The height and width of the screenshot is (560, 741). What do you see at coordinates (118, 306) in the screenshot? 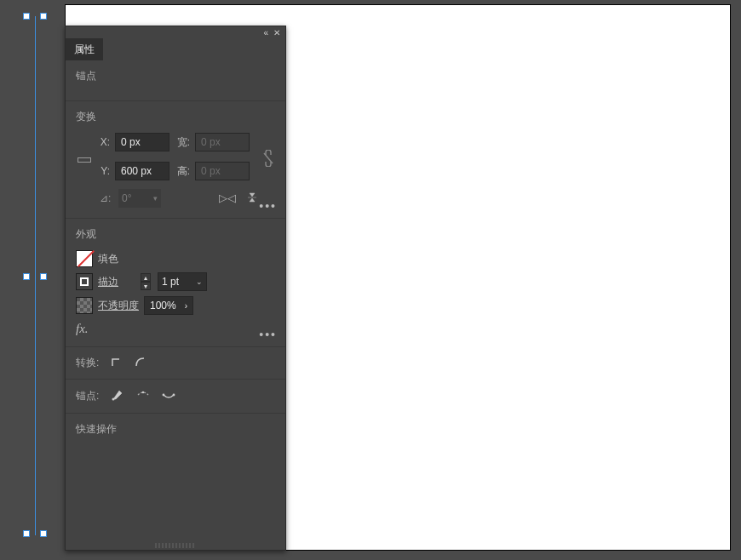
I see `opacity-label: 不透明度` at bounding box center [118, 306].